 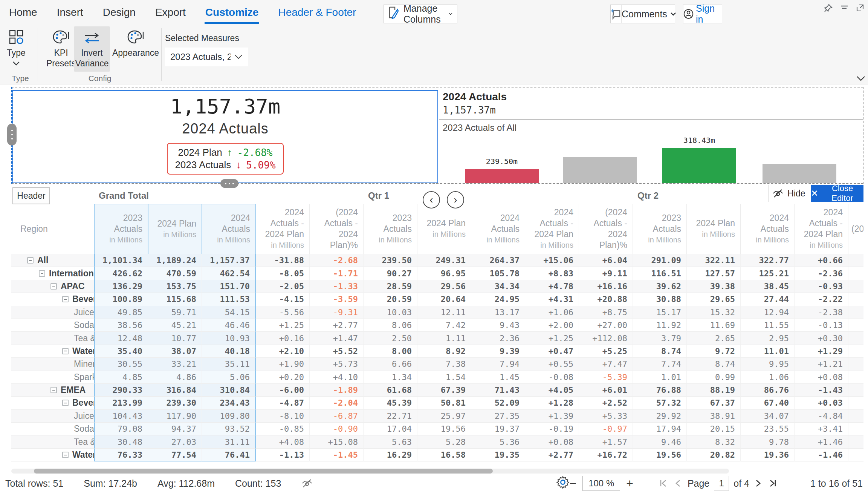 I want to click on table-cell: +0.16, so click(x=283, y=338).